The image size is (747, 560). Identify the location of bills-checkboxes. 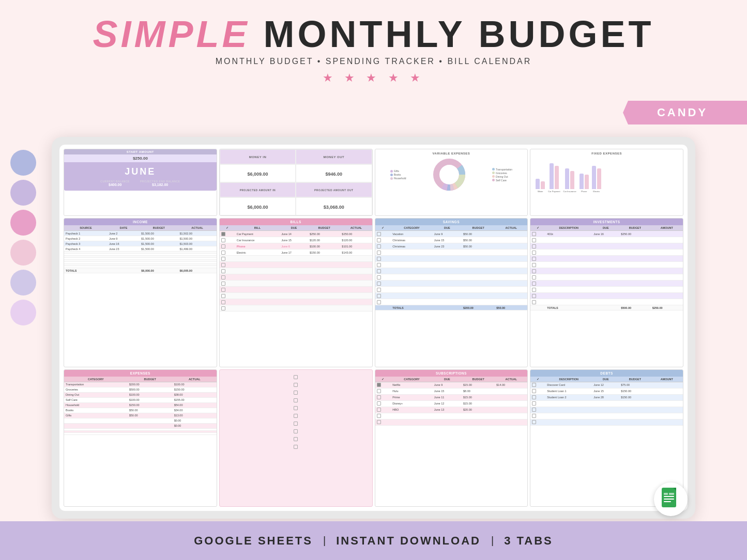
(296, 438).